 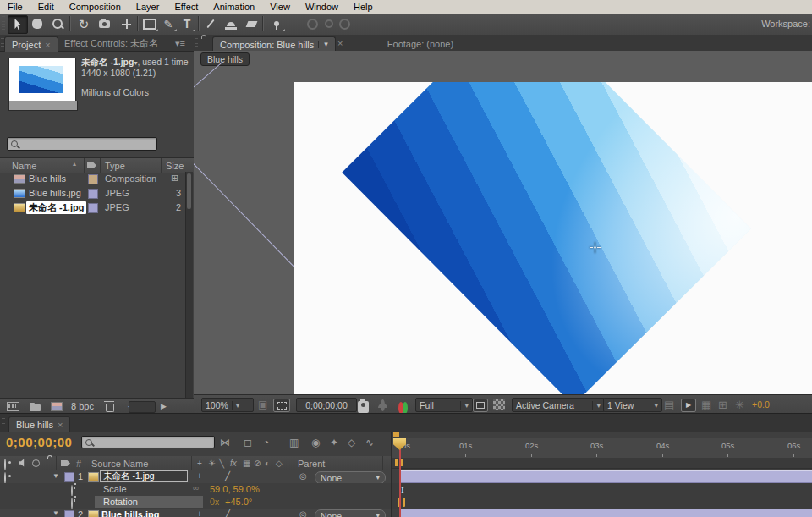 What do you see at coordinates (352, 443) in the screenshot?
I see `auto-keyframe-icon: ◇` at bounding box center [352, 443].